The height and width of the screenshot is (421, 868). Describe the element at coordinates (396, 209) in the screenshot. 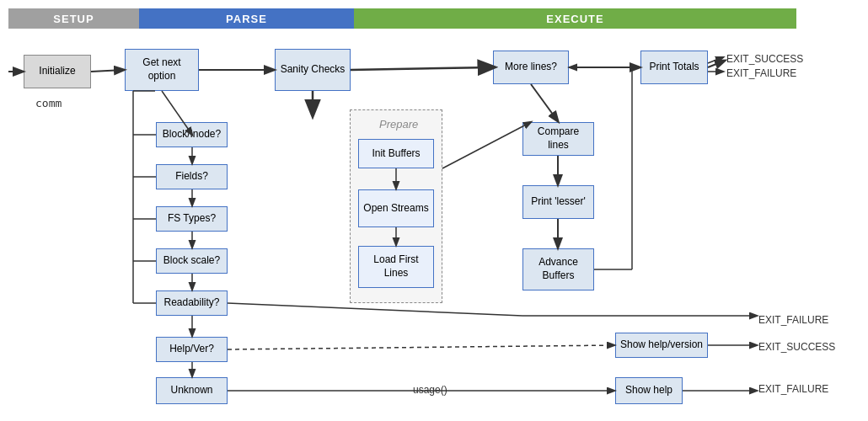

I see `open-streams-box: Open Streams` at that location.